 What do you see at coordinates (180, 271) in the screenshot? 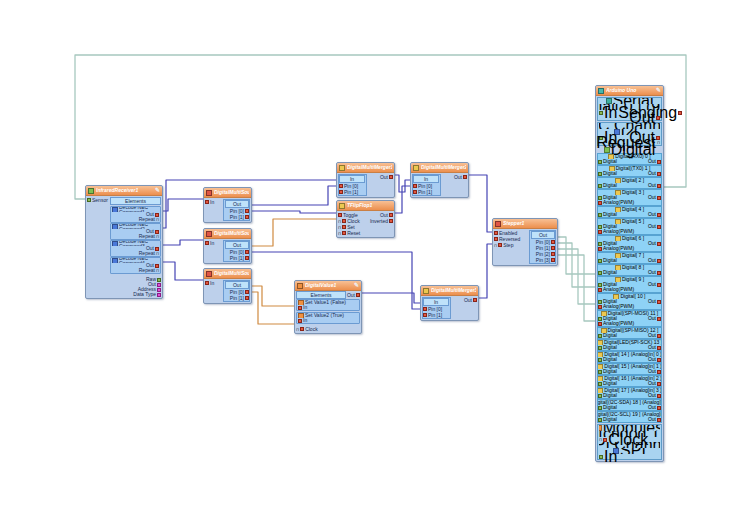
I see `wire-decode4-dms3` at bounding box center [180, 271].